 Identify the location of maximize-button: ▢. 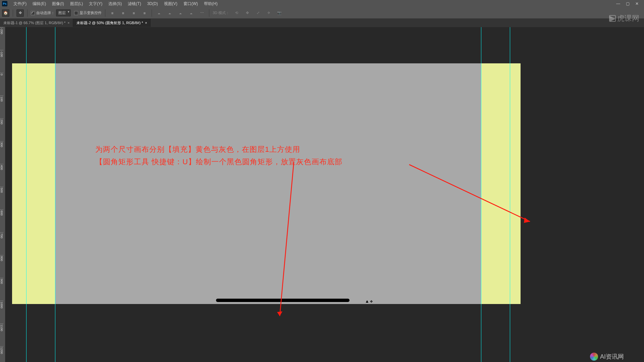
(628, 4).